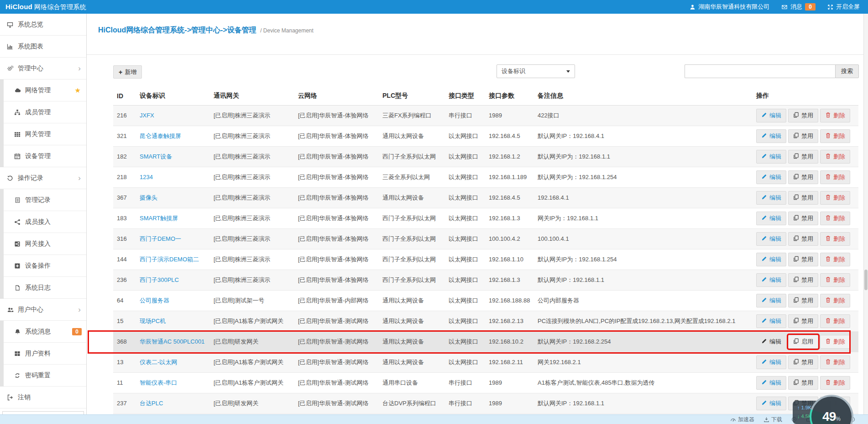 Image resolution: width=868 pixels, height=424 pixels. What do you see at coordinates (159, 218) in the screenshot?
I see `device-link: SMART触摸屏` at bounding box center [159, 218].